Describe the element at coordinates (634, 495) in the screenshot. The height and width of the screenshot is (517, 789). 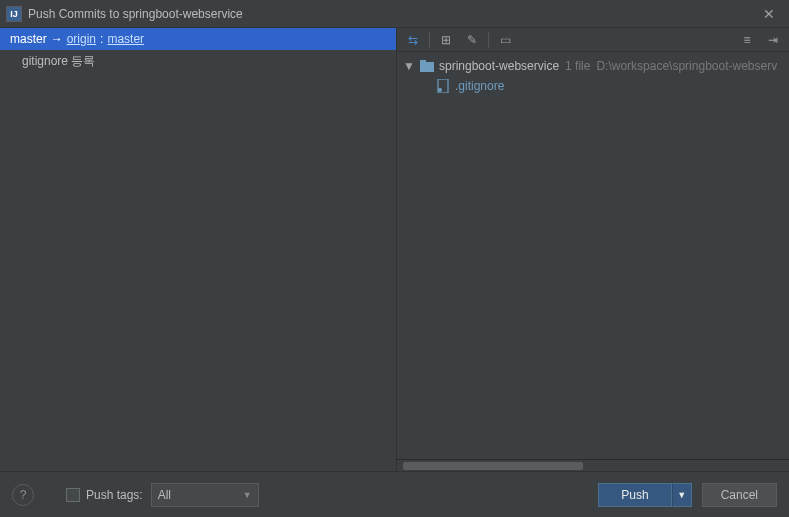
I see `push-button-label: Push` at that location.